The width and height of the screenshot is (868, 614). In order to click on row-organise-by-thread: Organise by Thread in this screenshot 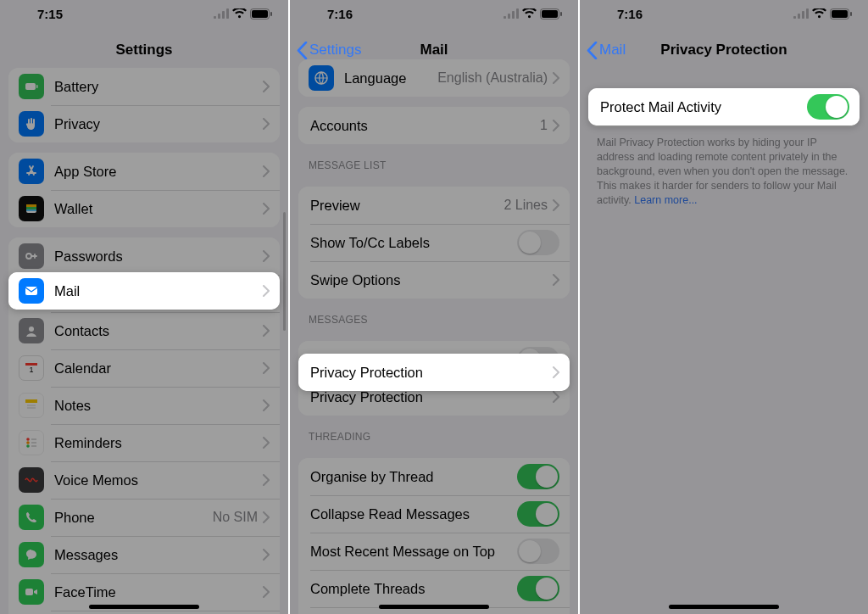, I will do `click(434, 477)`.